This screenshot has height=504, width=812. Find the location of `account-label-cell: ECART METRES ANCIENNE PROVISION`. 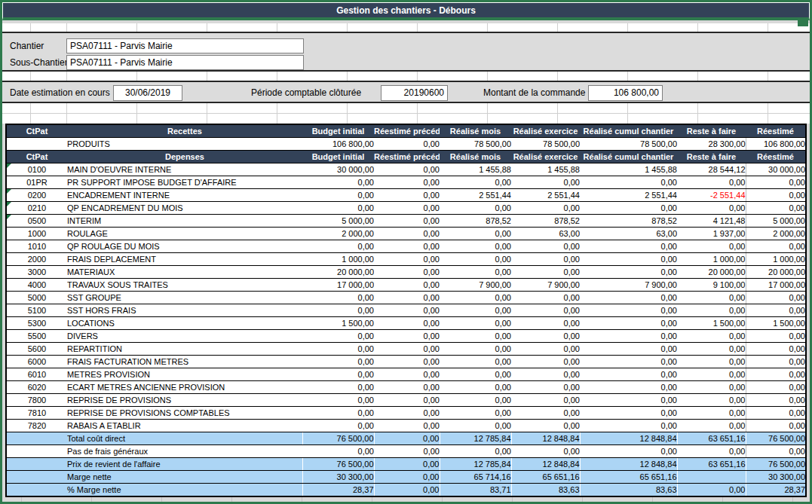

account-label-cell: ECART METRES ANCIENNE PROVISION is located at coordinates (185, 387).